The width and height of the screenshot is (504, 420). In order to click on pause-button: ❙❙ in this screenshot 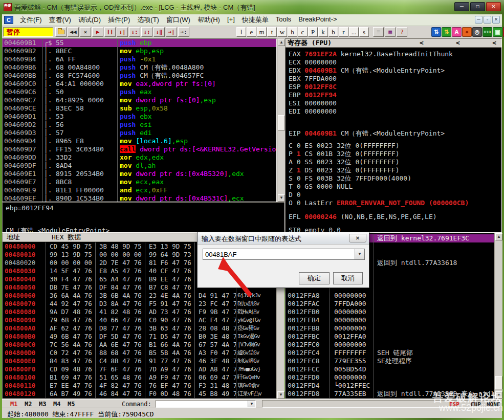, I will do `click(110, 32)`.